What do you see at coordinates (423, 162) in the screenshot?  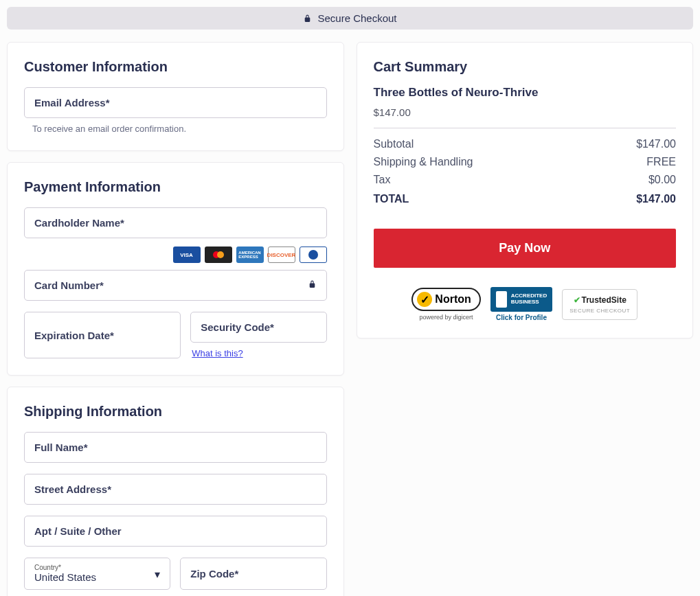 I see `shipping-label: Shipping & Handling` at bounding box center [423, 162].